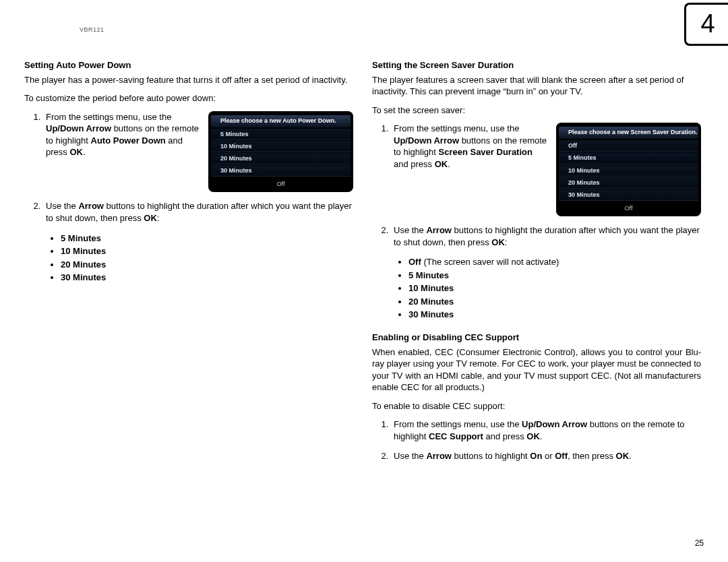  I want to click on paragraph: The player has a power-saving feature th…, so click(189, 80).